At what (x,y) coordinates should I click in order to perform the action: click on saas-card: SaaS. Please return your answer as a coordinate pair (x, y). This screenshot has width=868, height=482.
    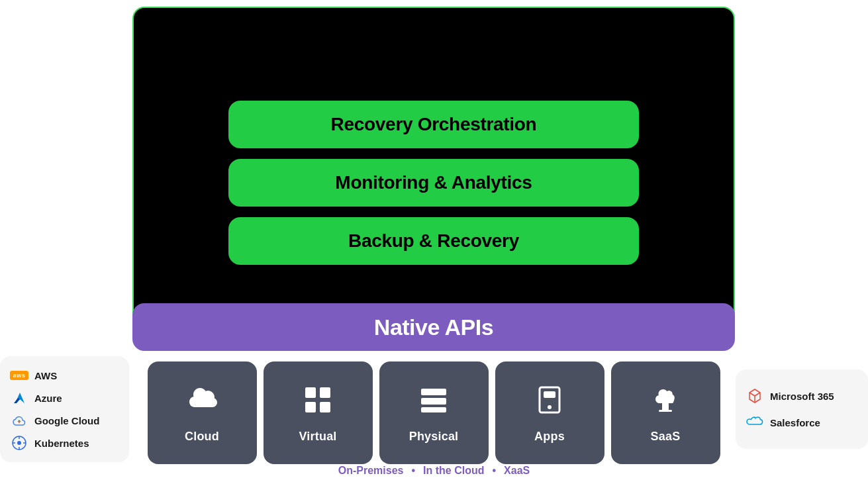
    Looking at the image, I should click on (666, 413).